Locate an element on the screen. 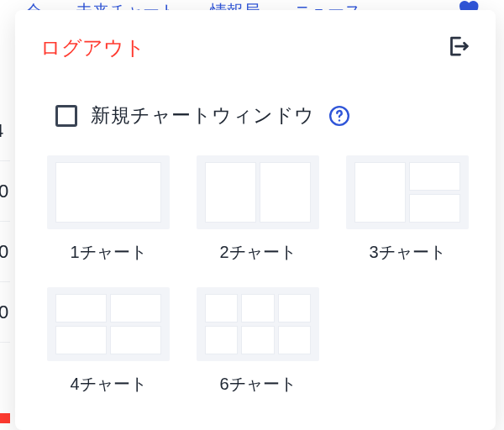  logout-icon is located at coordinates (458, 48).